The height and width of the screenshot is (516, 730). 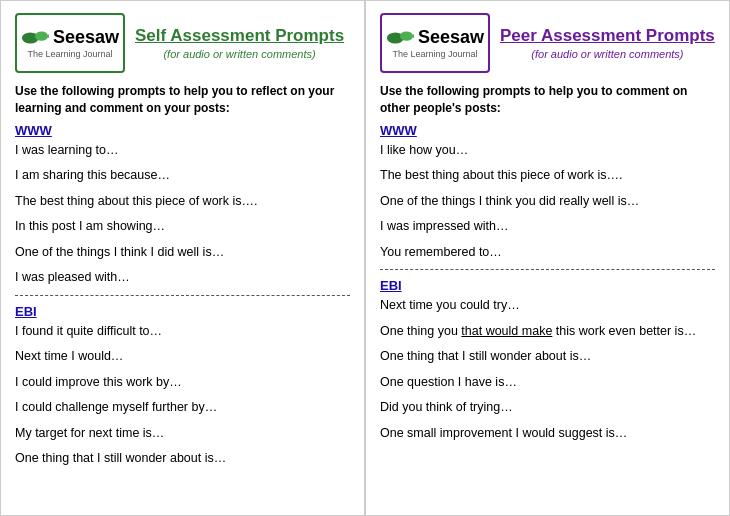 I want to click on left-title-block: Self Assessment Prompts (for audio or wr…, so click(x=240, y=43).